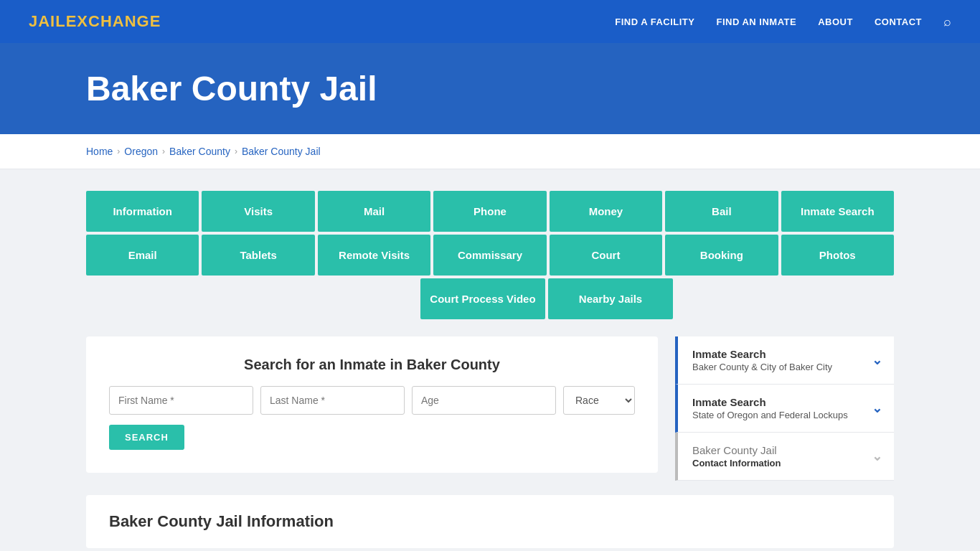 The image size is (980, 551). I want to click on sidebar-panel-0: Inmate Search Baker County & City of Bak…, so click(785, 360).